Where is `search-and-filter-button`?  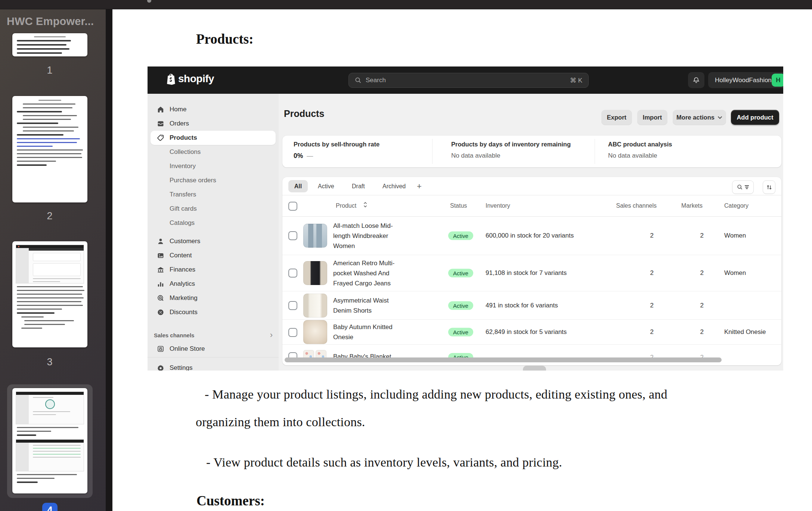
search-and-filter-button is located at coordinates (743, 187).